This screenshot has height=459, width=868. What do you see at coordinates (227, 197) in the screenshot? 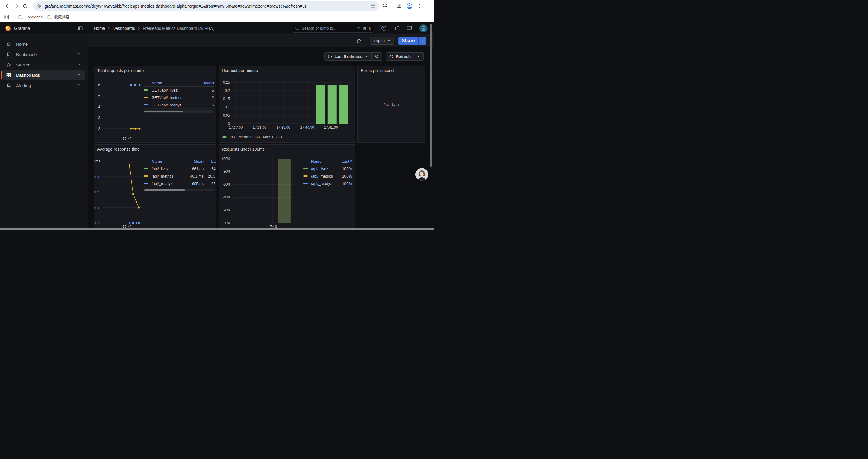
I see `svg-text: 40%` at bounding box center [227, 197].